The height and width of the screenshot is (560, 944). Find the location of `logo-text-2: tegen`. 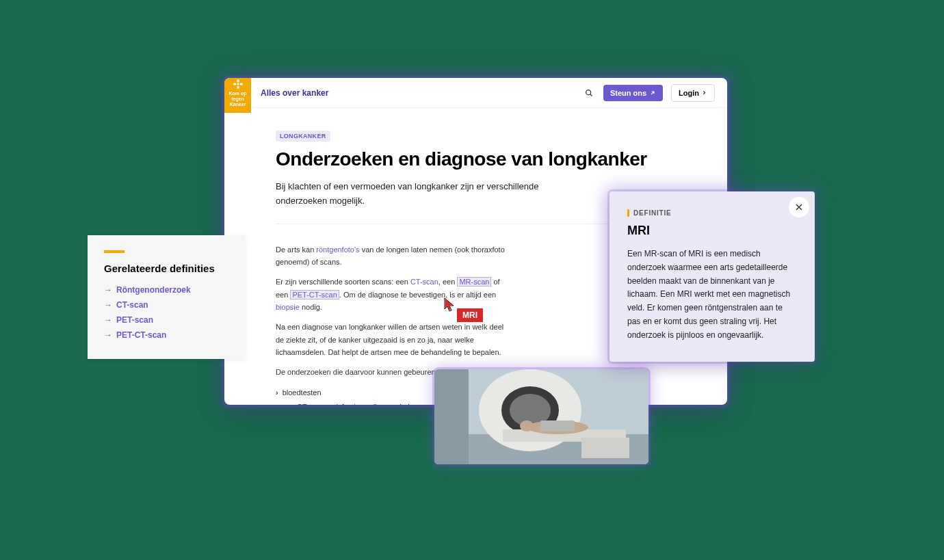

logo-text-2: tegen is located at coordinates (238, 99).